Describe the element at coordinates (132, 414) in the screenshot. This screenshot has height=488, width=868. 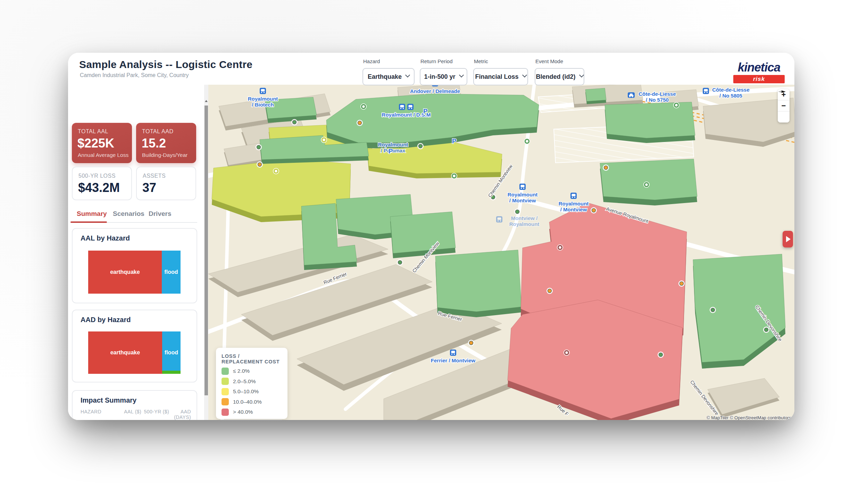
I see `table-header: AAL ($)` at that location.